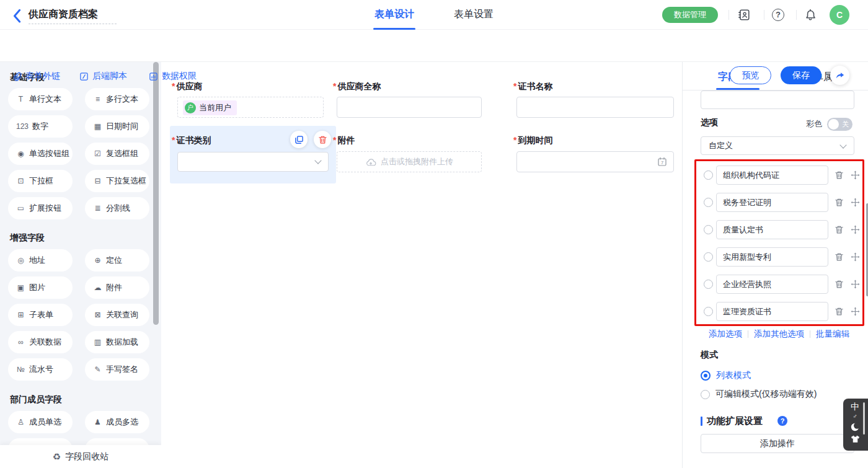  Describe the element at coordinates (98, 181) in the screenshot. I see `field-type-icon: ⊟` at that location.